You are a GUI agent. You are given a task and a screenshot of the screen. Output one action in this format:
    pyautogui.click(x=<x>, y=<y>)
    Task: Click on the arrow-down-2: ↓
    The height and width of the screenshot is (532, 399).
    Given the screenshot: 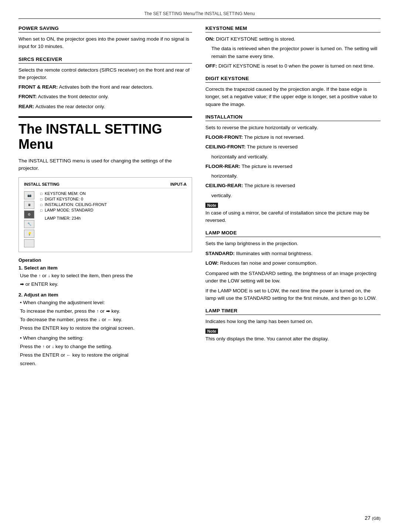 What is the action you would take?
    pyautogui.click(x=99, y=320)
    